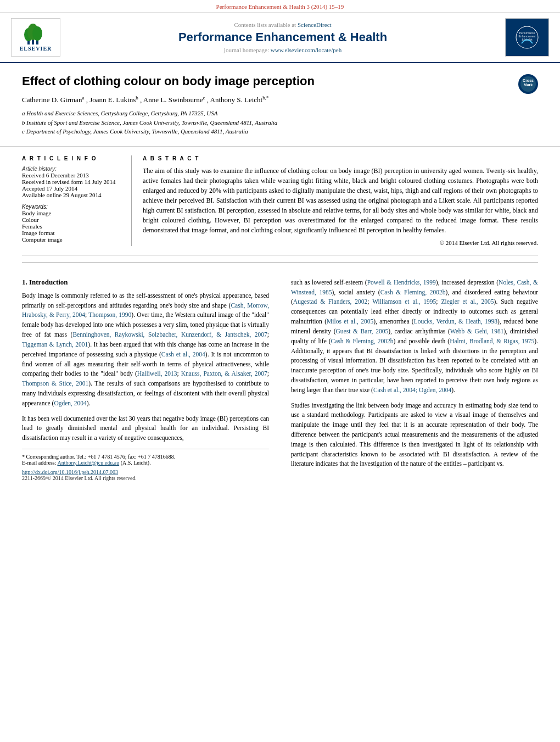  What do you see at coordinates (415, 337) in the screenshot?
I see `right-para1: such as lowered self-esteem (Powell & He…` at bounding box center [415, 337].